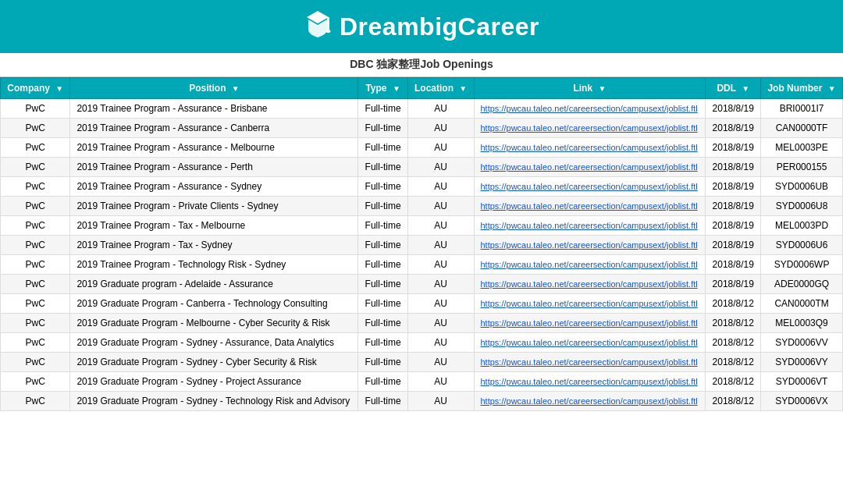 The image size is (843, 504). Describe the element at coordinates (802, 187) in the screenshot. I see `cell-job-number: SYD0006UB` at that location.